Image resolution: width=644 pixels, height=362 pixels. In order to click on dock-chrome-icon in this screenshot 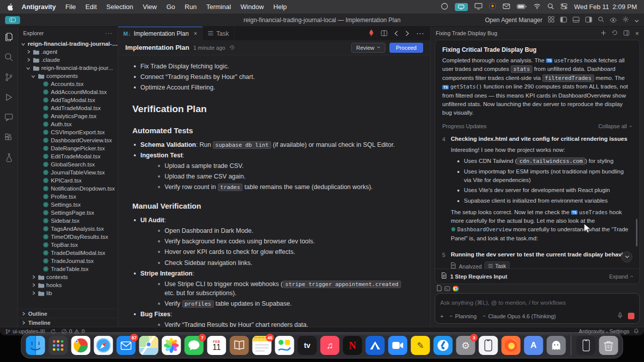, I will do `click(81, 345)`.